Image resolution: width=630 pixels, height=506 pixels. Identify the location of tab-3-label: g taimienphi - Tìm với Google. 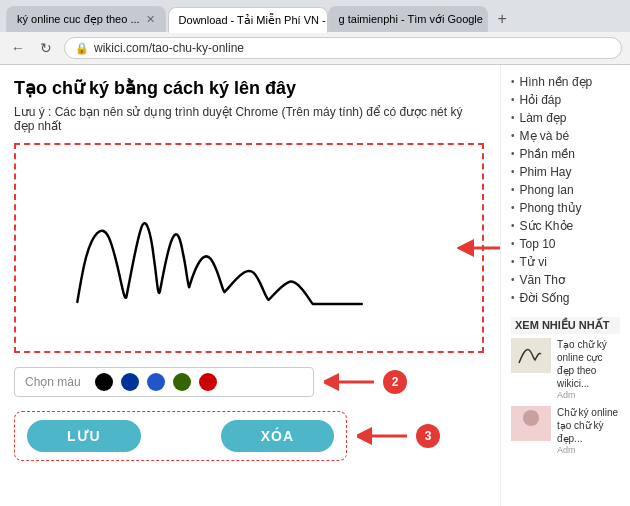
(411, 20).